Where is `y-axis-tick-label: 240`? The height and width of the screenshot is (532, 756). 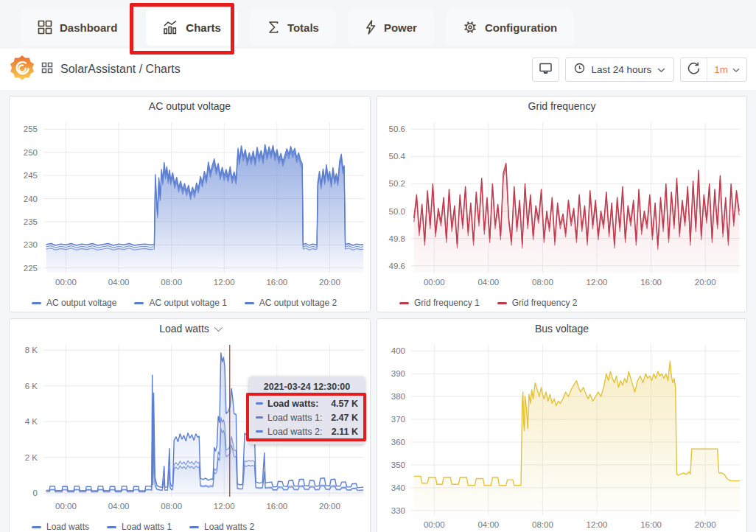 y-axis-tick-label: 240 is located at coordinates (31, 198).